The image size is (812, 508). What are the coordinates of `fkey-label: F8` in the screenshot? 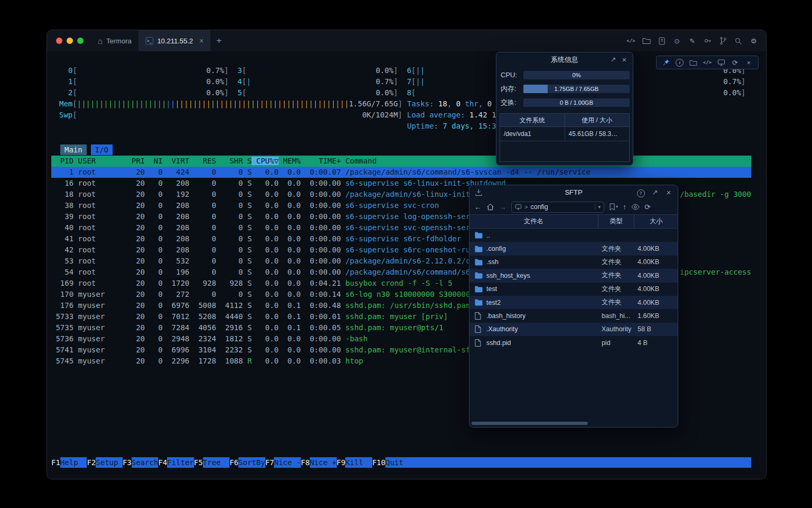 It's located at (306, 462).